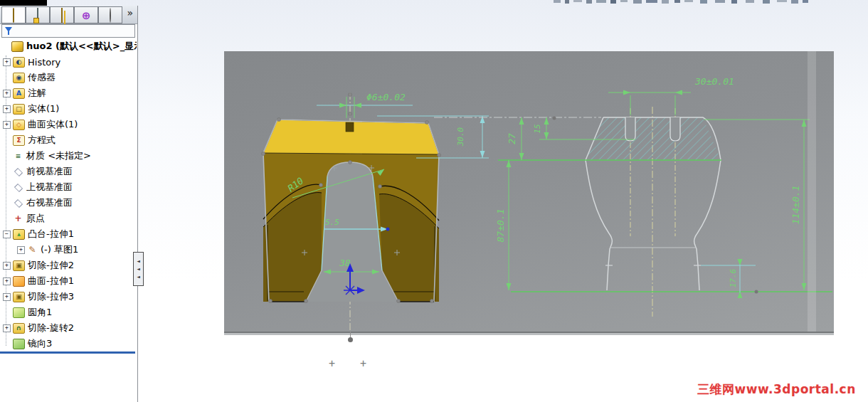 The image size is (868, 402). Describe the element at coordinates (68, 312) in the screenshot. I see `tree-item-fillet1: 圆角1` at that location.